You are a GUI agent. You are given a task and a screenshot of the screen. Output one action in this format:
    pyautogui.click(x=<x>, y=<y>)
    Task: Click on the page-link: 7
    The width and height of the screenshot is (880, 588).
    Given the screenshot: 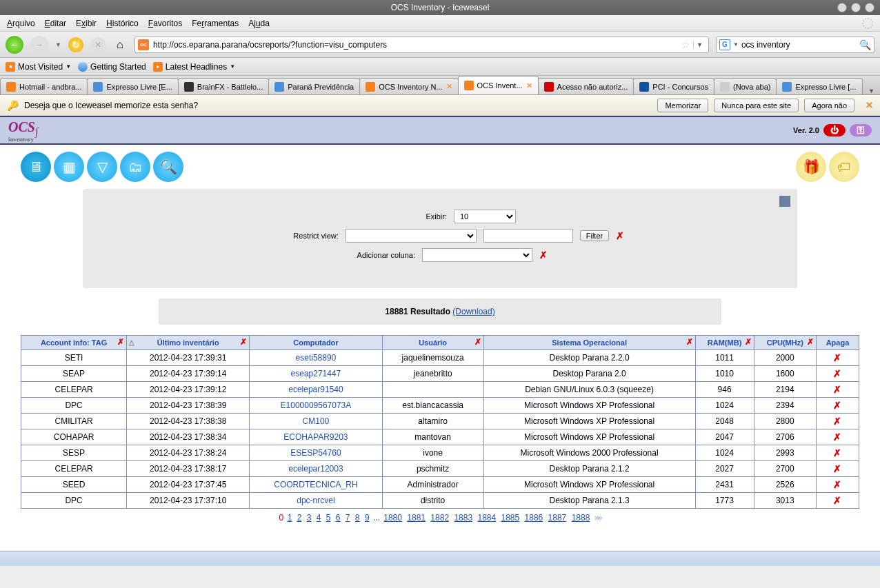 What is the action you would take?
    pyautogui.click(x=348, y=518)
    